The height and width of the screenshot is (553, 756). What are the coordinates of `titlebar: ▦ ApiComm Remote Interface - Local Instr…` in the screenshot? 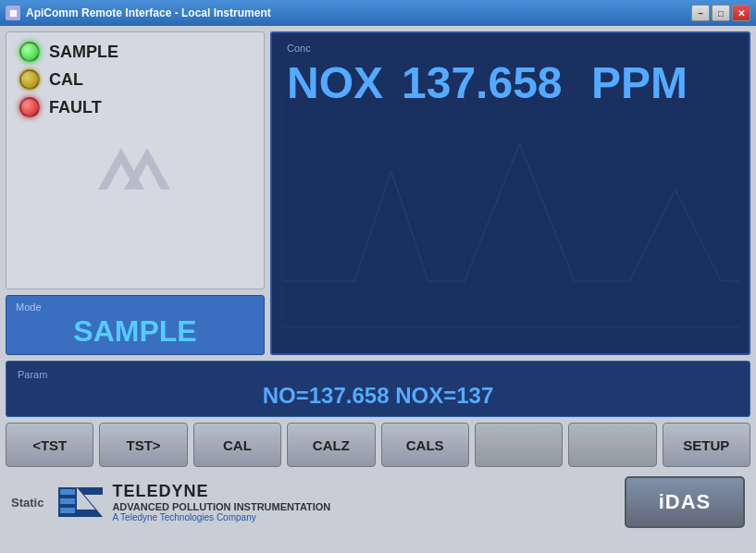 It's located at (378, 13).